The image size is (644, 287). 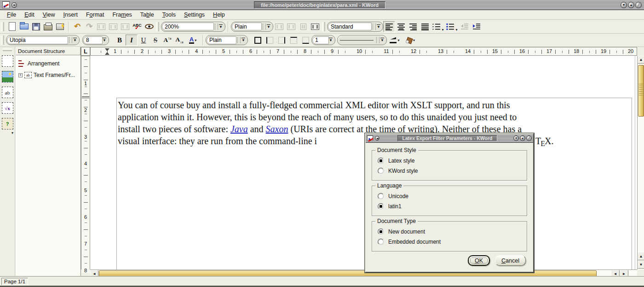 I want to click on menu-item-file: File, so click(x=12, y=15).